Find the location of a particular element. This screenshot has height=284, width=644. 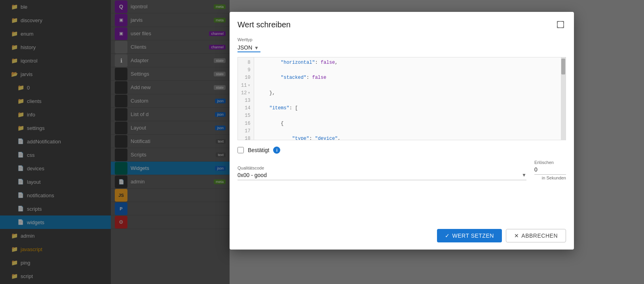

line-num: 11 ▾ is located at coordinates (246, 86).